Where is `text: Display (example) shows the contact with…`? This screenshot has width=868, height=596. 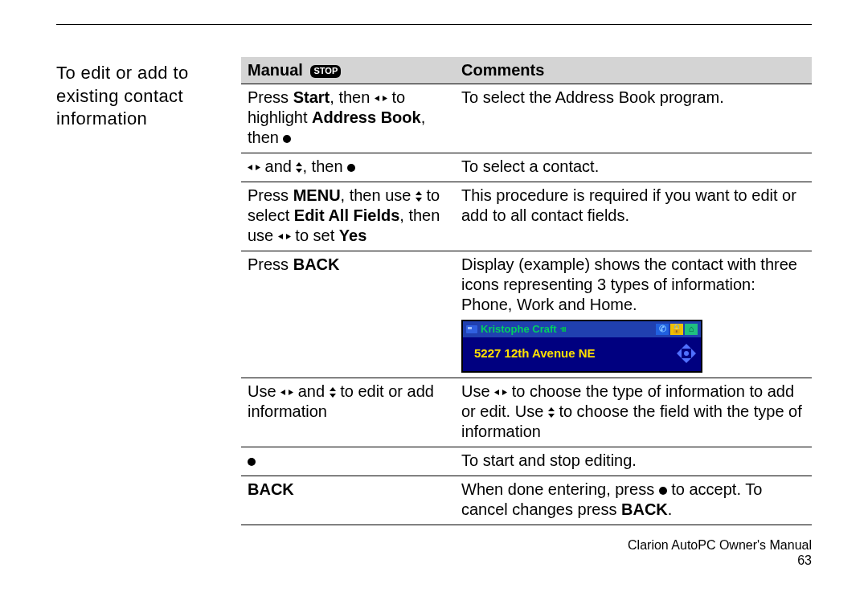
text: Display (example) shows the contact with… is located at coordinates (629, 284).